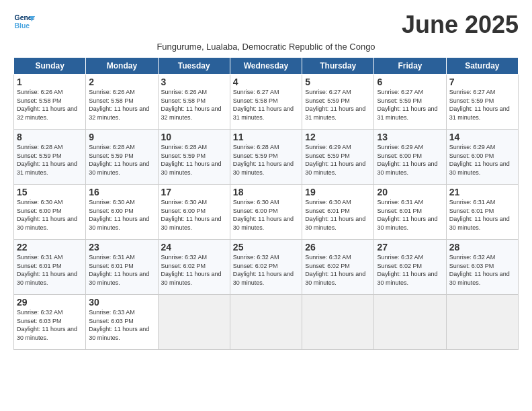 This screenshot has height=411, width=532. What do you see at coordinates (194, 82) in the screenshot?
I see `day-number: 3` at bounding box center [194, 82].